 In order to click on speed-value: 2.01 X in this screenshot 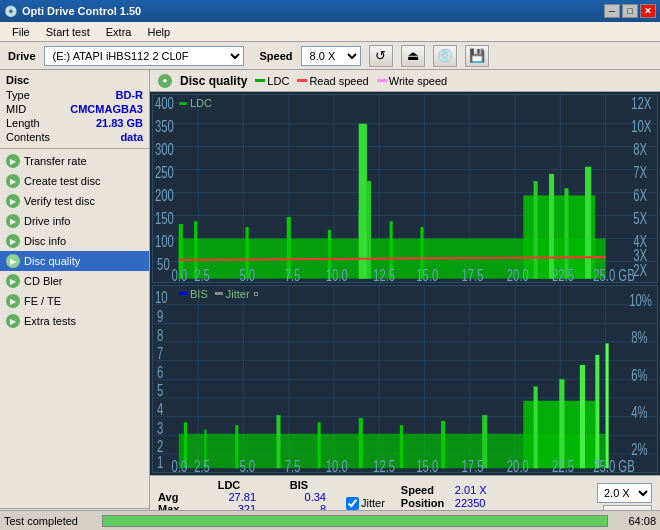, I will do `click(471, 490)`.